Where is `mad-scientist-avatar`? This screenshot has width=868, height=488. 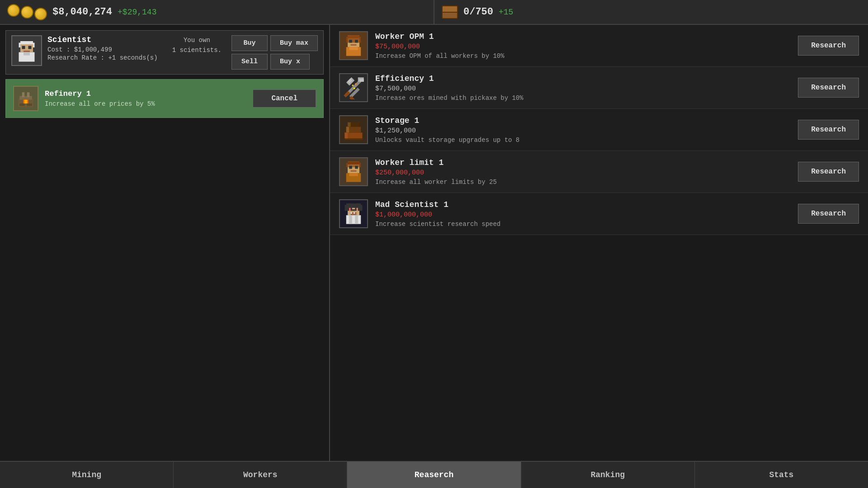 mad-scientist-avatar is located at coordinates (354, 214).